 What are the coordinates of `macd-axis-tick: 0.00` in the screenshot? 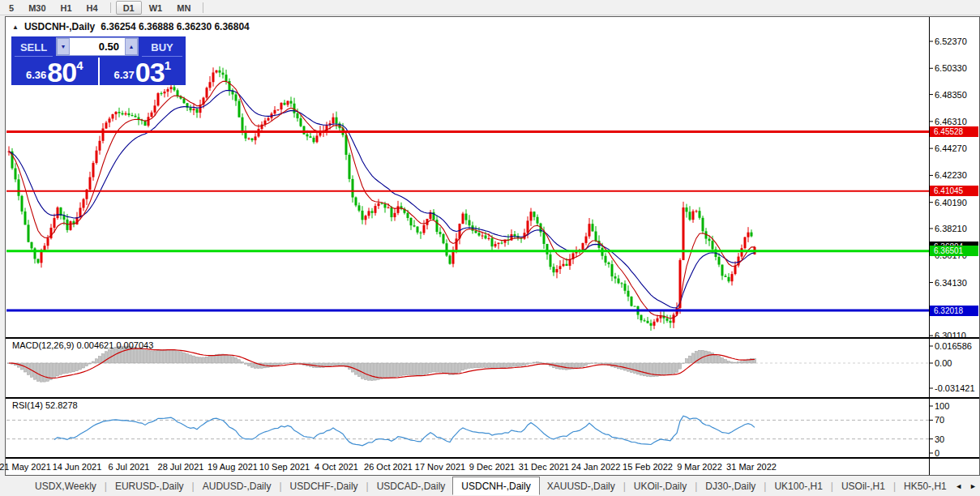 It's located at (944, 363).